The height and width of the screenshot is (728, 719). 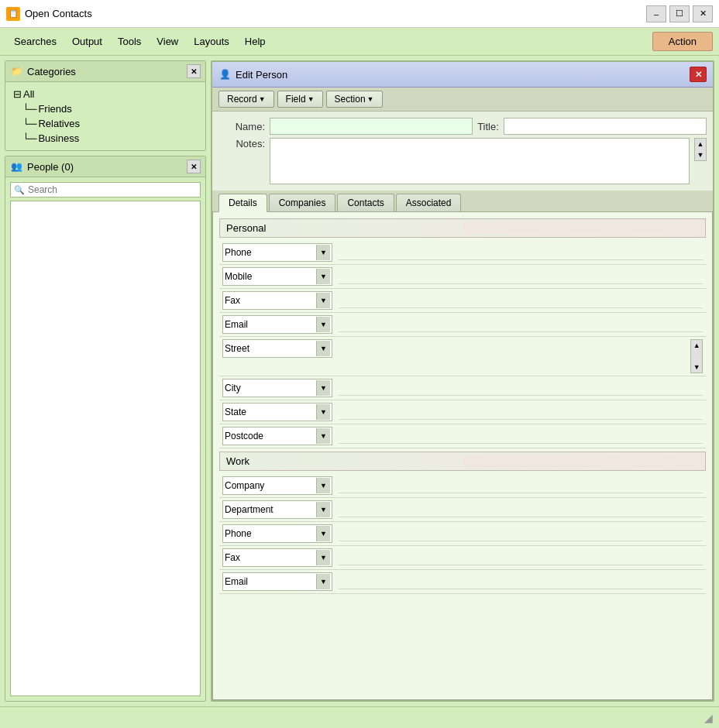 I want to click on record-button: Record ▼, so click(x=246, y=99).